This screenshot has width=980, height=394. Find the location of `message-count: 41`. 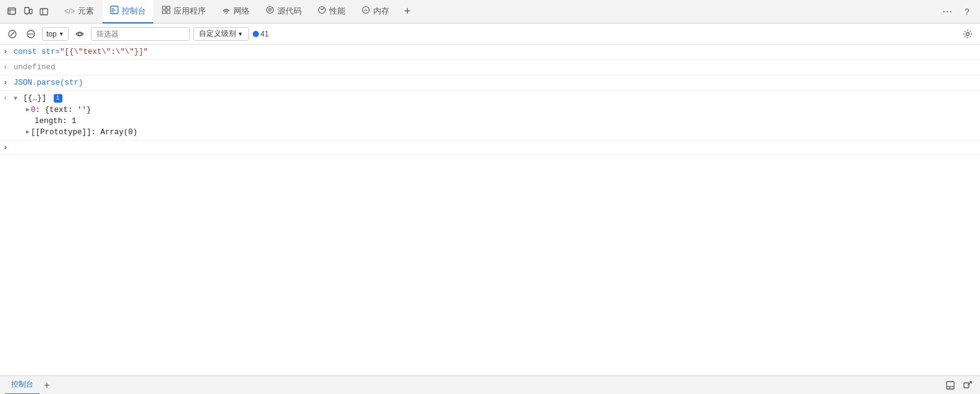

message-count: 41 is located at coordinates (261, 34).